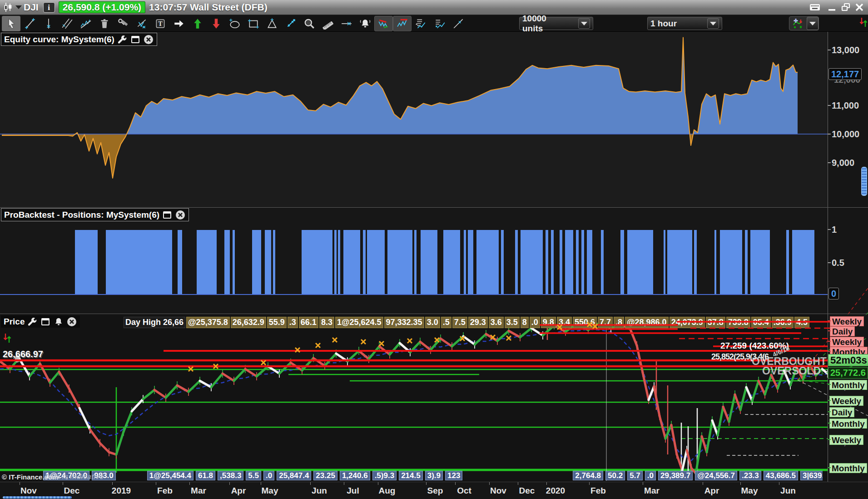 The image size is (868, 499). I want to click on vertical-line-tool, so click(48, 24).